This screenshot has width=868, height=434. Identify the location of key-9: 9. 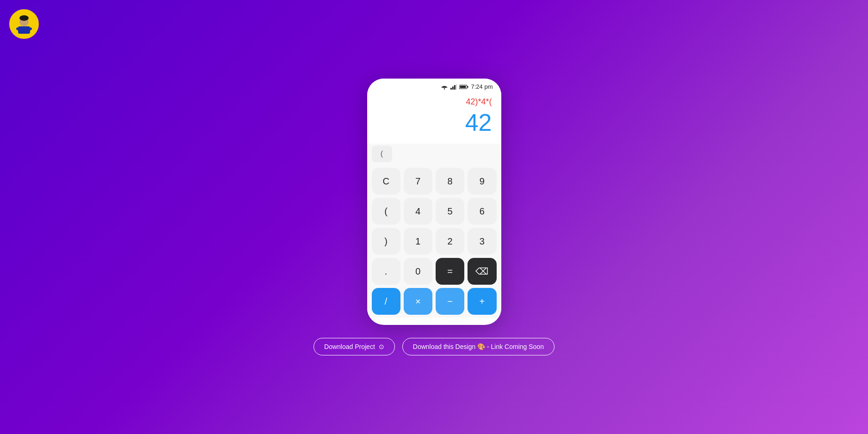
(482, 181).